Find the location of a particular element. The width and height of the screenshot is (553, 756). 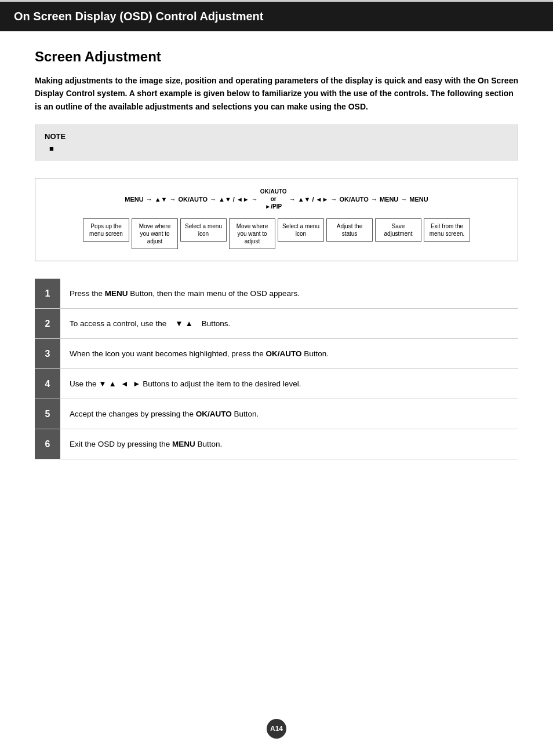

header-title: On Screen Display (OSD) Control Adjustme… is located at coordinates (139, 16).